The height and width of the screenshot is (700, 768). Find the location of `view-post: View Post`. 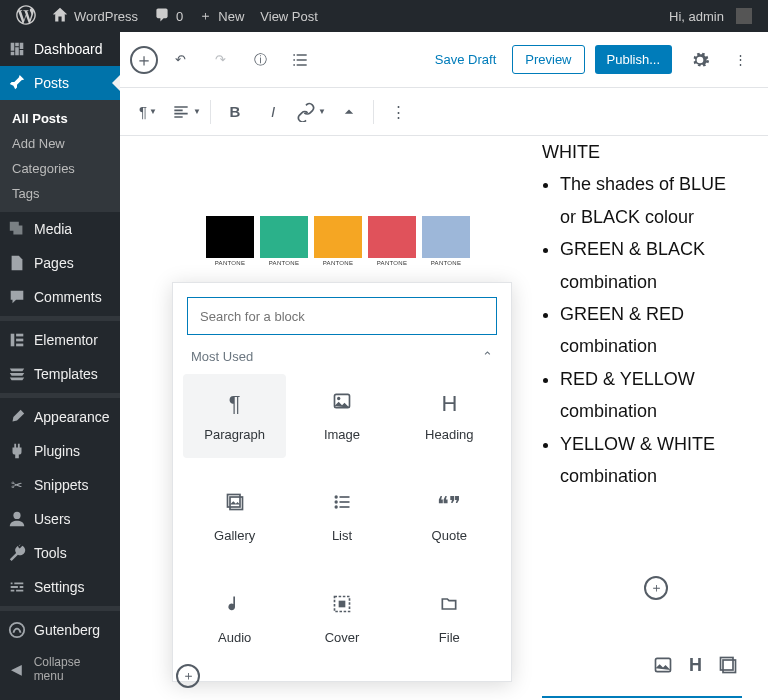

view-post: View Post is located at coordinates (289, 16).